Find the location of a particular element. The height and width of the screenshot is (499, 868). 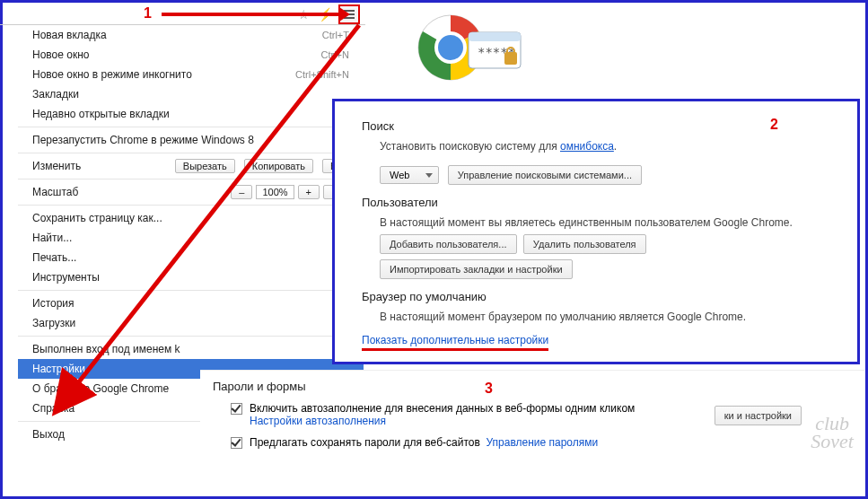

menu-shortcut: Ctrl+N is located at coordinates (336, 55).